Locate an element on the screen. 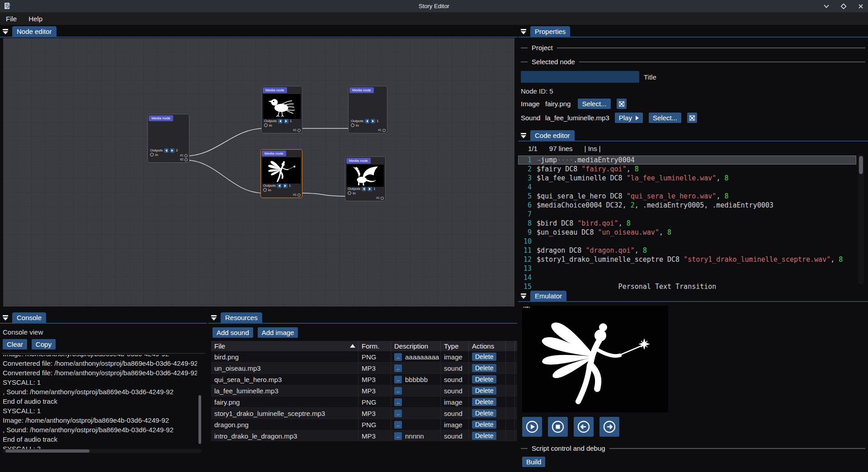  code-line: 14 is located at coordinates (693, 278).